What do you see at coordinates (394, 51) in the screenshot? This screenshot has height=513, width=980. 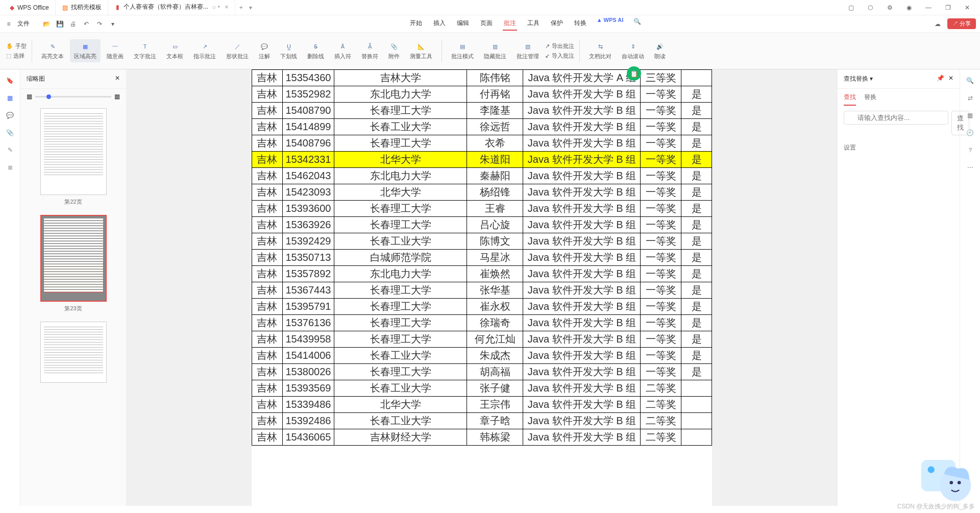 I see `attach-button: 📎附件` at bounding box center [394, 51].